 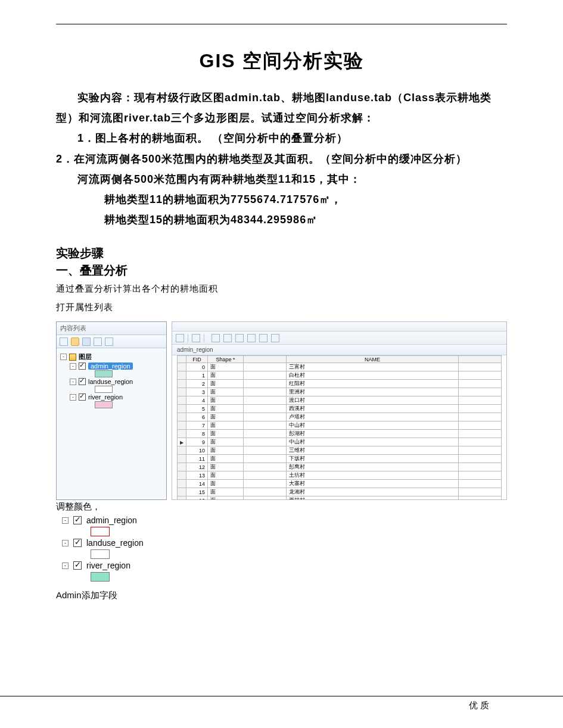 I want to click on table-row: 16面西林村, so click(x=340, y=498).